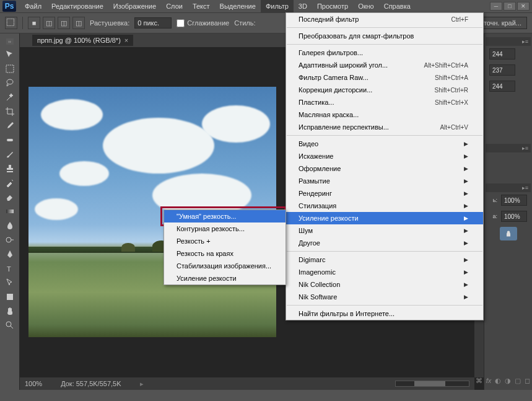  What do you see at coordinates (398, 6) in the screenshot?
I see `menu-help: Справка` at bounding box center [398, 6].